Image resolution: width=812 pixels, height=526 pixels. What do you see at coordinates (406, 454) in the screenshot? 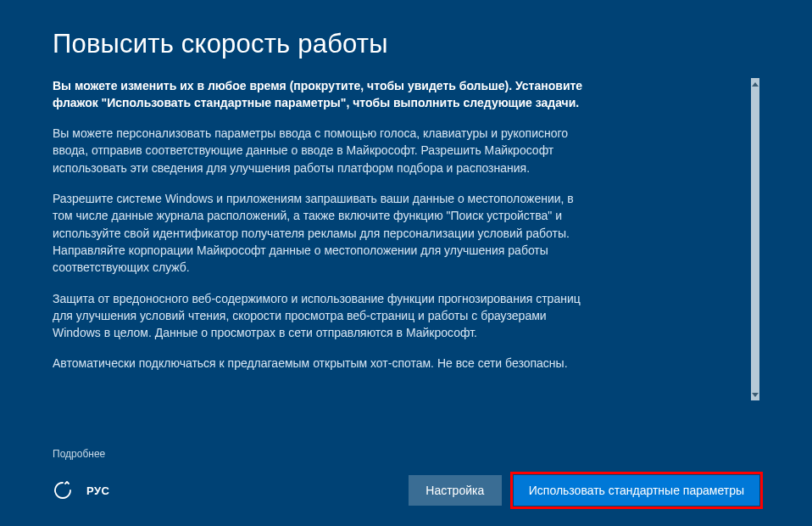
I see `learn-more-link: Подробнее` at bounding box center [406, 454].